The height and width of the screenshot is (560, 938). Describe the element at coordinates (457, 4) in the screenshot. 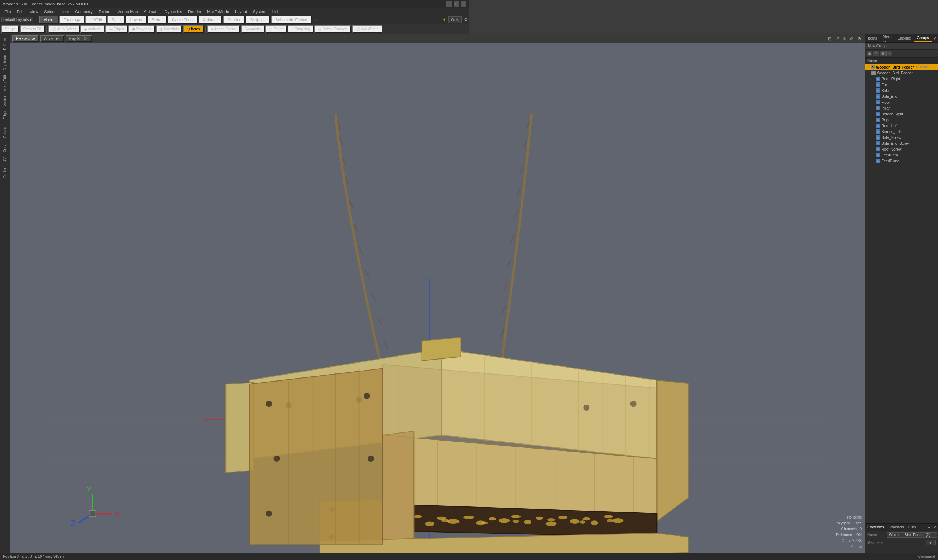

I see `maximize-button: □` at that location.